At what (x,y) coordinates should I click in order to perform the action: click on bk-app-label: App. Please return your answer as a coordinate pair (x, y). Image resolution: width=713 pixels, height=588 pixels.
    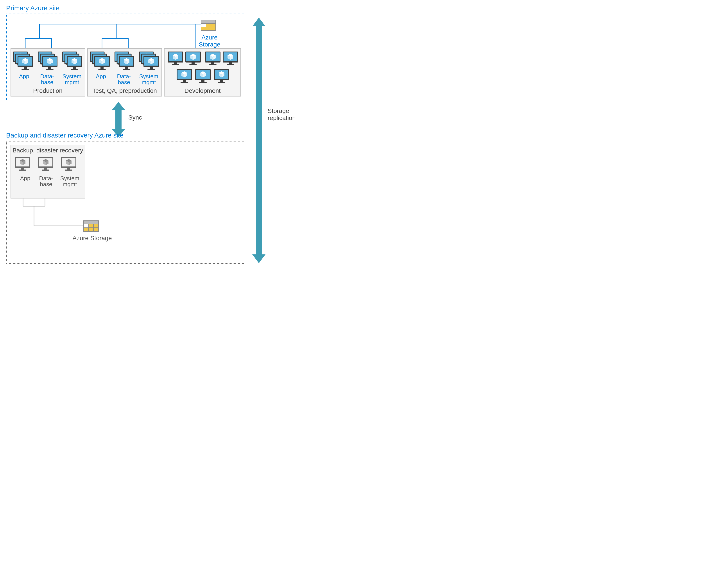
    Looking at the image, I should click on (25, 178).